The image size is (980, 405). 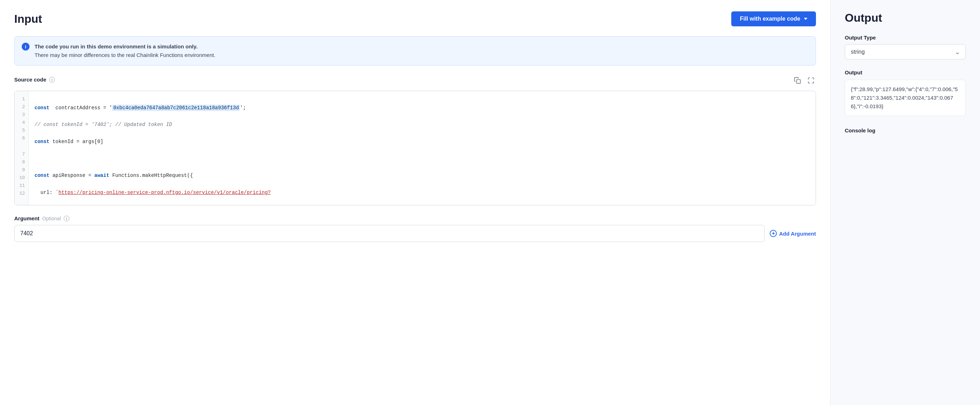 What do you see at coordinates (52, 80) in the screenshot?
I see `source-code-info-icon: i` at bounding box center [52, 80].